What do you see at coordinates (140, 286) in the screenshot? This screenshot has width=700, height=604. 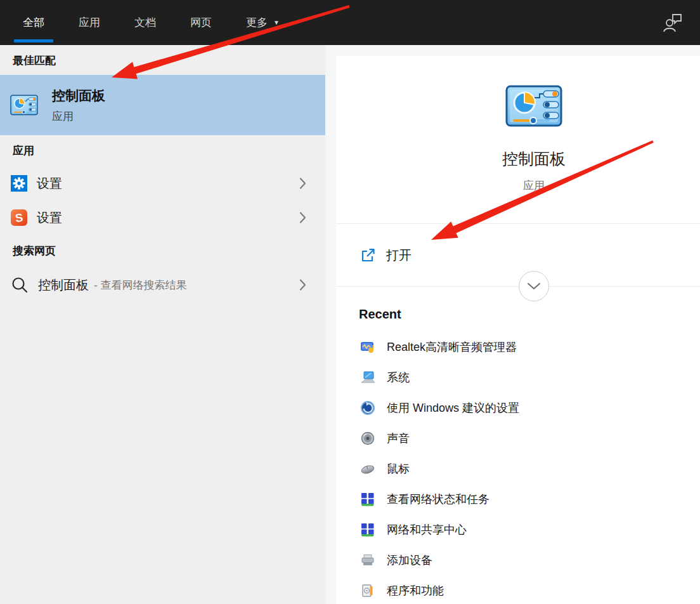 I see `web-search-hint: - 查看网络搜索结果` at bounding box center [140, 286].